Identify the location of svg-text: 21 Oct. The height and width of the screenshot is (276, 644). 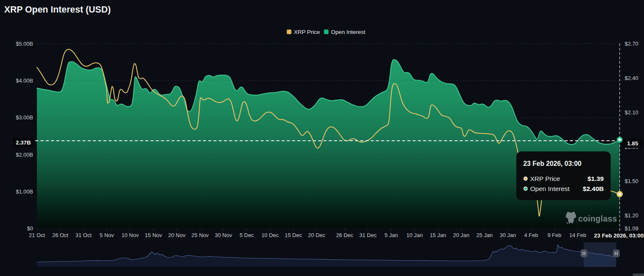
(37, 235).